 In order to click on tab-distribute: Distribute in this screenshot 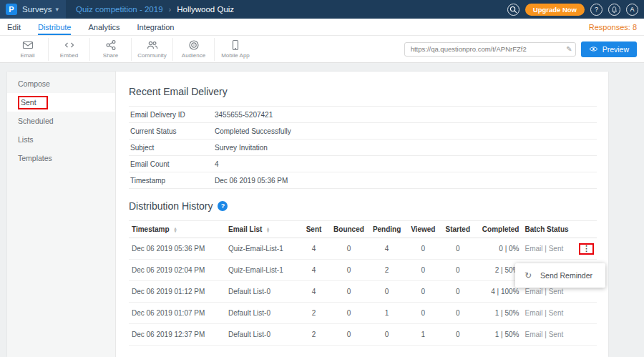, I will do `click(54, 27)`.